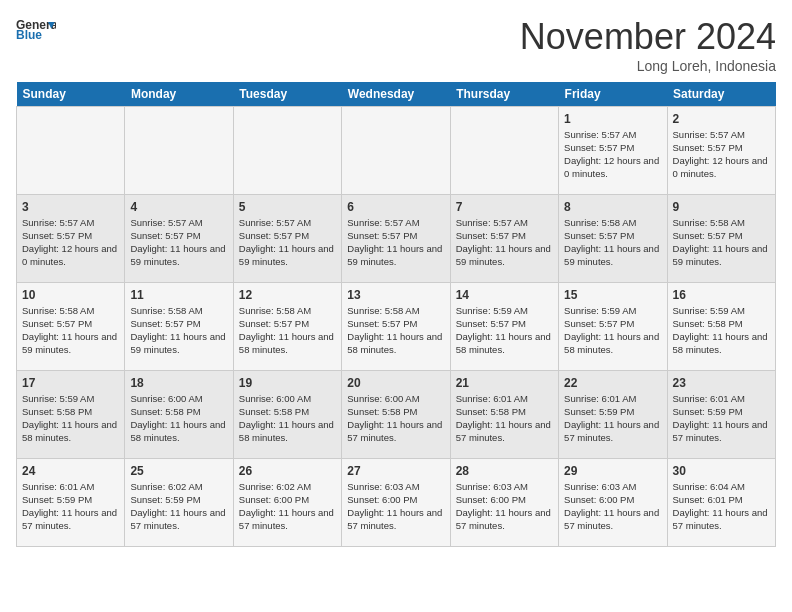 This screenshot has height=612, width=792. I want to click on calendar-day-cell: 12Sunrise: 5:58 AM Sunset: 5:57 PM Dayli…, so click(287, 327).